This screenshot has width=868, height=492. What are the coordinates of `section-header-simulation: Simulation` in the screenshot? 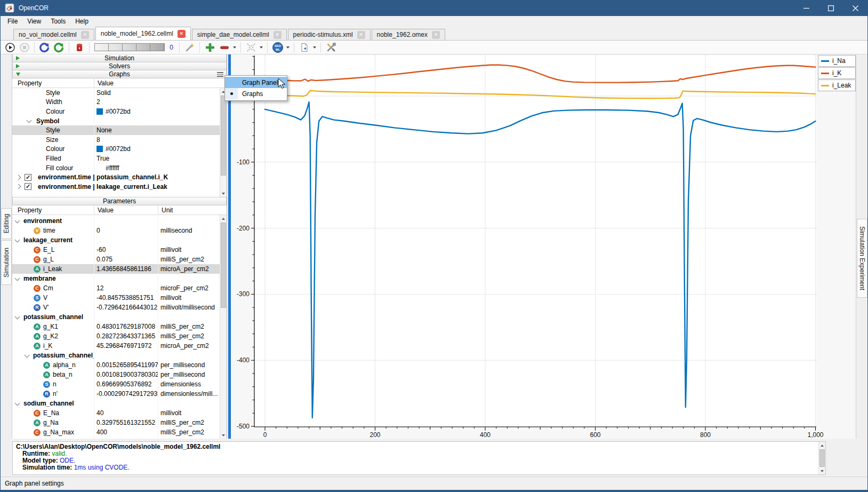 It's located at (119, 59).